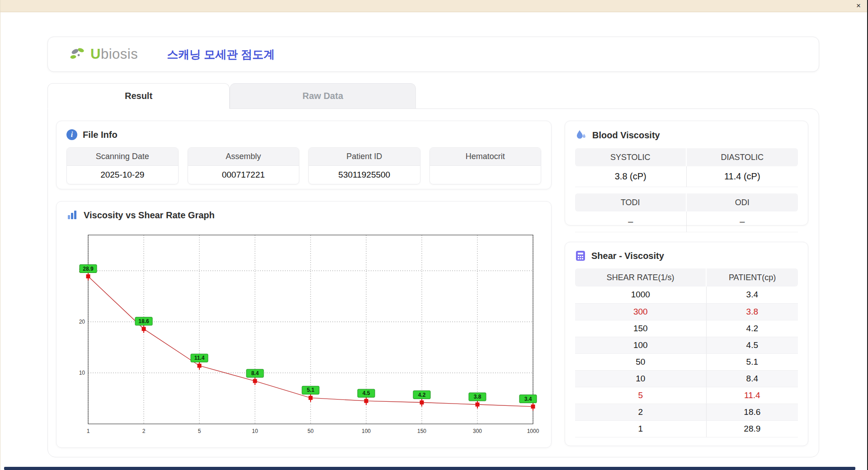 Image resolution: width=868 pixels, height=470 pixels. Describe the element at coordinates (641, 412) in the screenshot. I see `cell-shear: 2` at that location.